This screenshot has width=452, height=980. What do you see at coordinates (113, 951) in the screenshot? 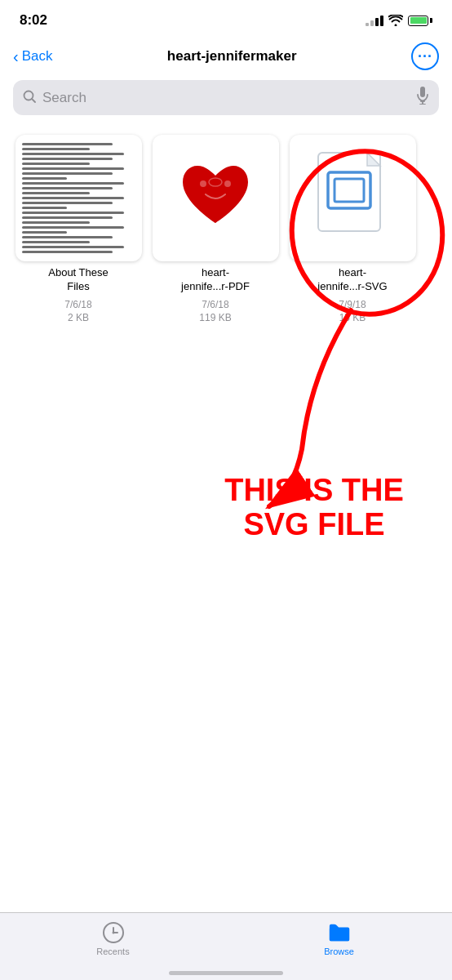
I see `recents-label: Recents` at bounding box center [113, 951].